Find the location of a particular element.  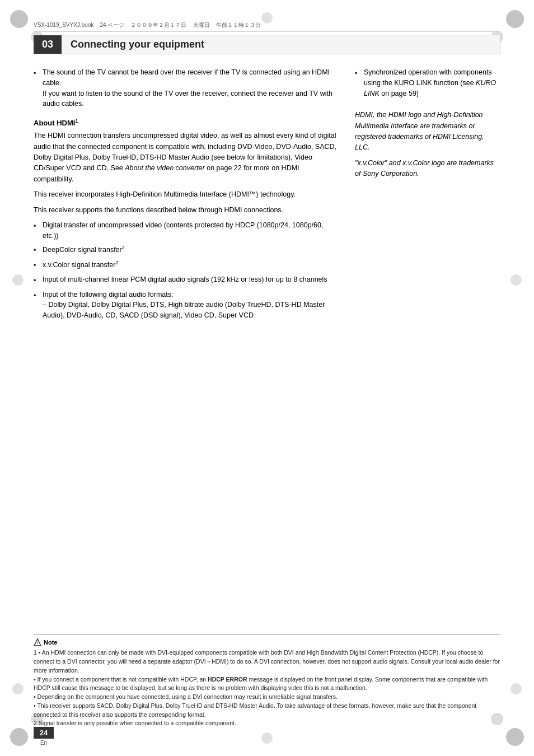

meta-day-jp: 火曜日 is located at coordinates (202, 25).